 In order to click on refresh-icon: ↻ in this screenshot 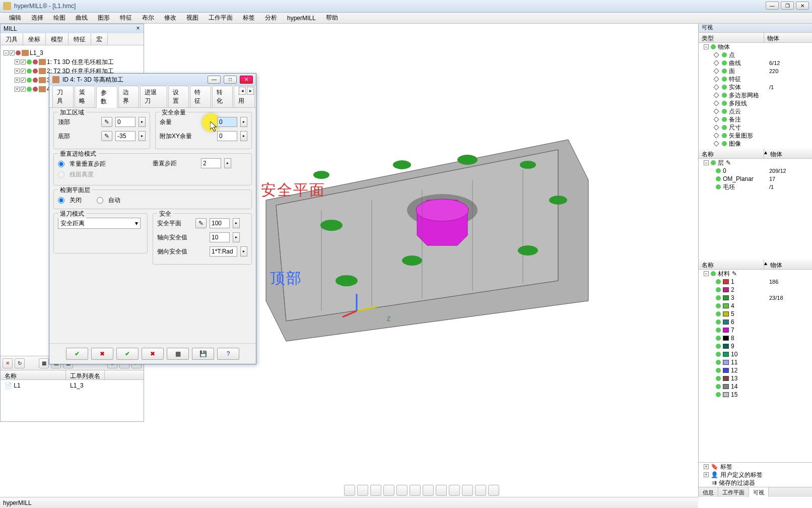, I will do `click(20, 363)`.